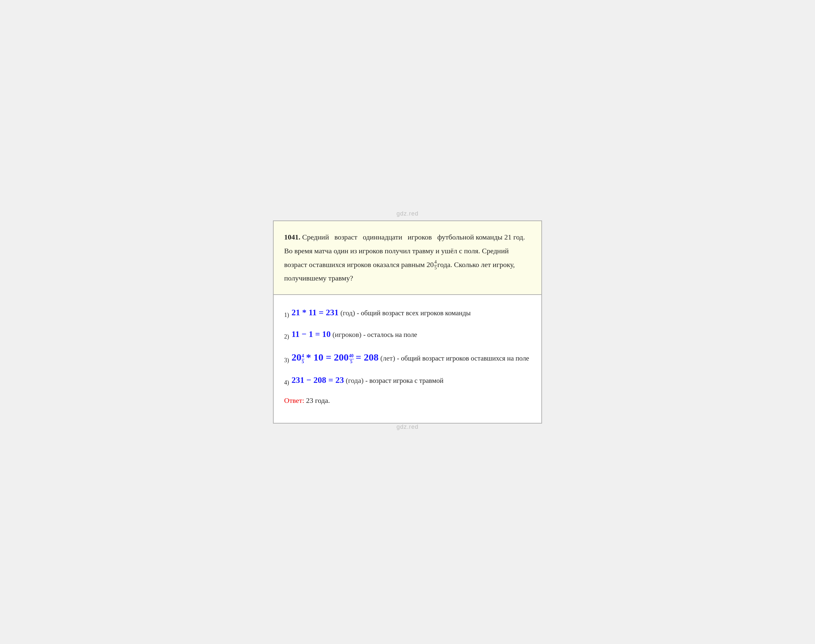  I want to click on step-4-math: 231 − 208 = 23, so click(318, 380).